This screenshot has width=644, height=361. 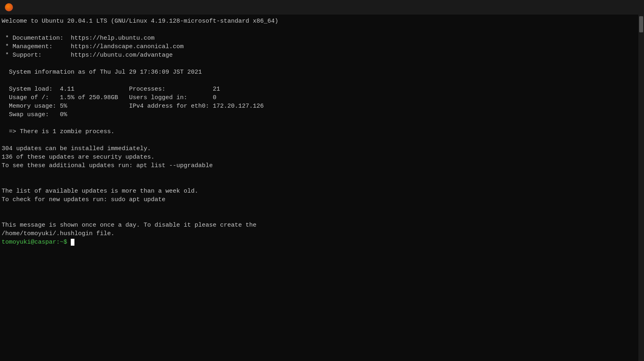 What do you see at coordinates (611, 7) in the screenshot?
I see `title-bar-buttons` at bounding box center [611, 7].